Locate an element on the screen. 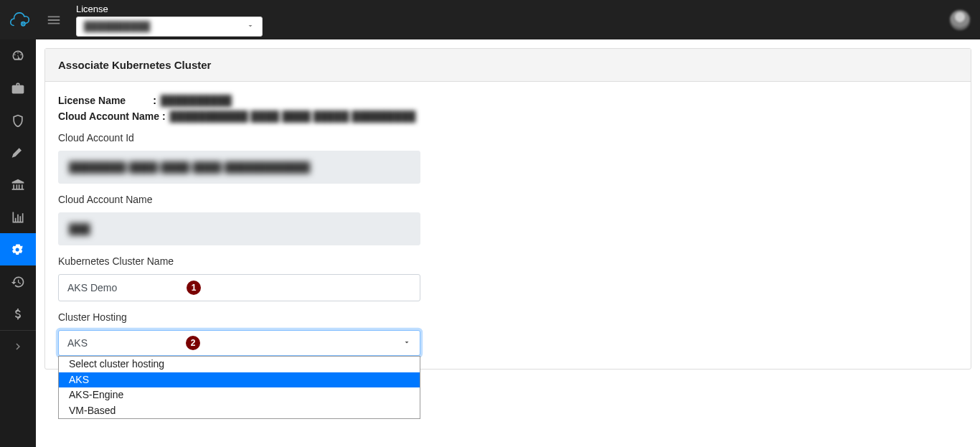 The width and height of the screenshot is (980, 447). sidebar-expand-icon is located at coordinates (18, 346).